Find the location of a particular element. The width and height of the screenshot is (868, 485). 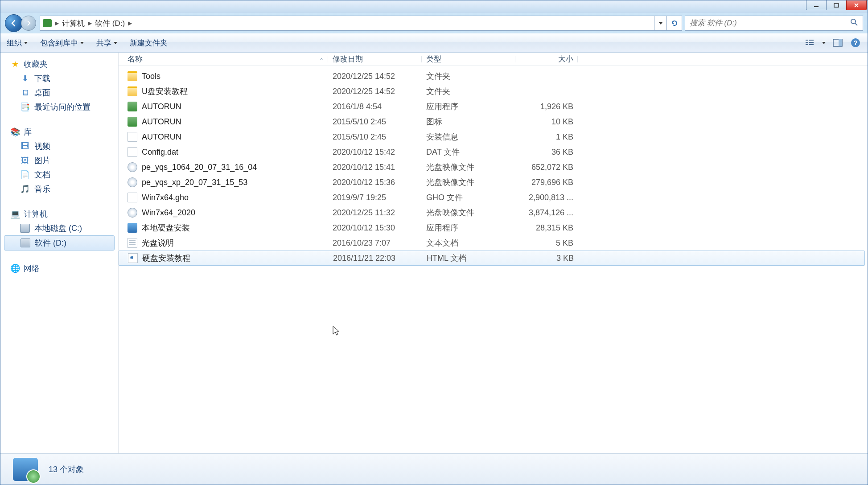

include-library-button: 包含到库中 is located at coordinates (62, 43).